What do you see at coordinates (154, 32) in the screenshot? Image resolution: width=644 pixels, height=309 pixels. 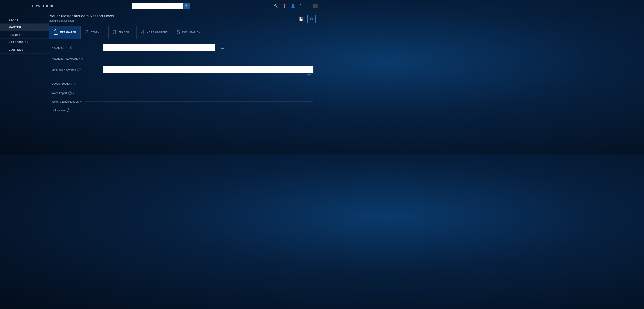 I see `step-tab-4: 4 MORE CONTENT` at bounding box center [154, 32].